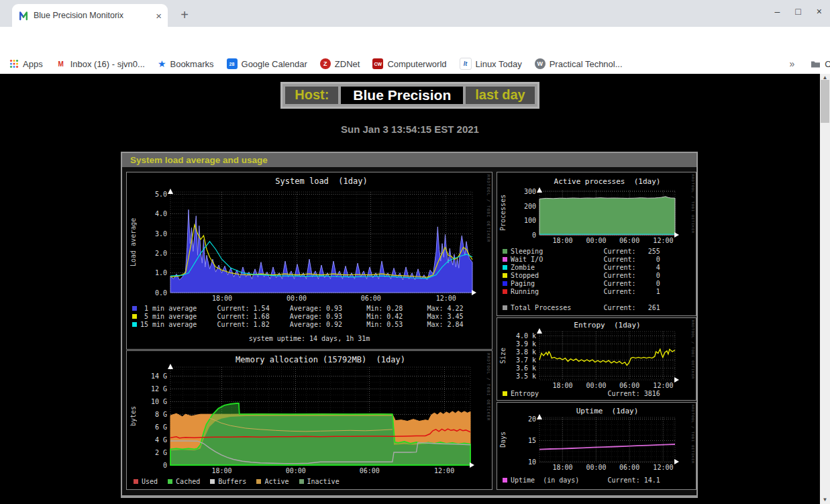 This screenshot has width=830, height=504. Describe the element at coordinates (298, 317) in the screenshot. I see `legend-row: 5 min average Current: 1.68 Average: 0.9…` at that location.